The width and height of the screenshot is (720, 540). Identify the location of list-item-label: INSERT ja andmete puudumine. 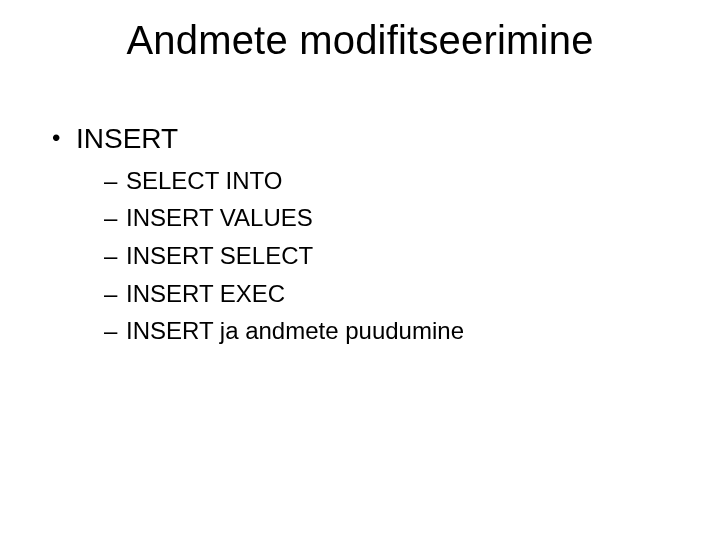
(295, 330).